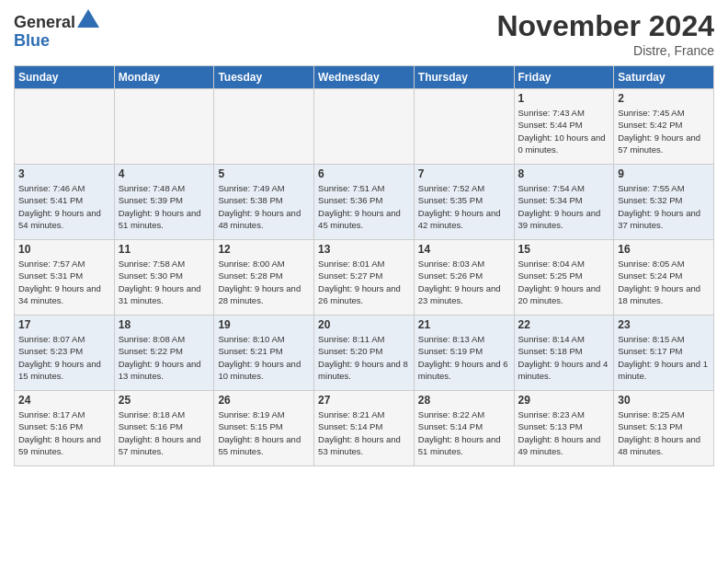 This screenshot has width=728, height=563. What do you see at coordinates (164, 278) in the screenshot?
I see `calendar-cell: 11Sunrise: 7:58 AM Sunset: 5:30 PM Dayli…` at bounding box center [164, 278].